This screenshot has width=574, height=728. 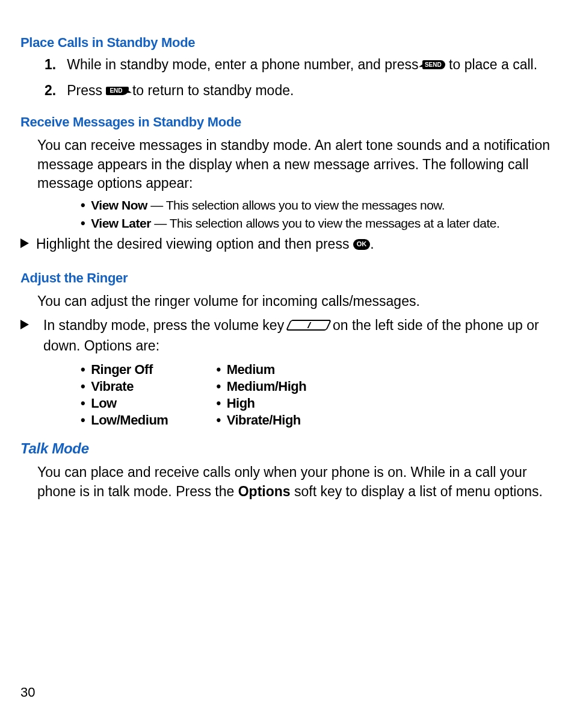 I want to click on view-later-label: View Later, so click(x=121, y=223).